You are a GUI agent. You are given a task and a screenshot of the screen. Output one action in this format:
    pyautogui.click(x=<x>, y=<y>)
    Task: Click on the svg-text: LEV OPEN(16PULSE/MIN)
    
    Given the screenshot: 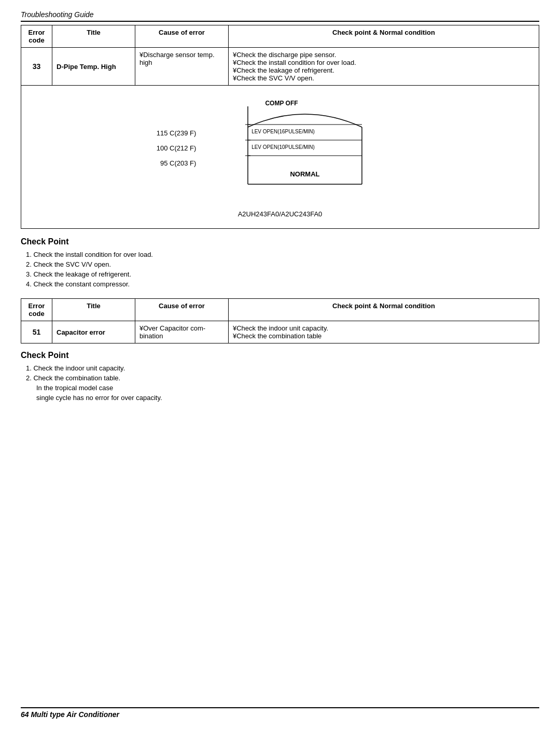 What is the action you would take?
    pyautogui.click(x=283, y=132)
    